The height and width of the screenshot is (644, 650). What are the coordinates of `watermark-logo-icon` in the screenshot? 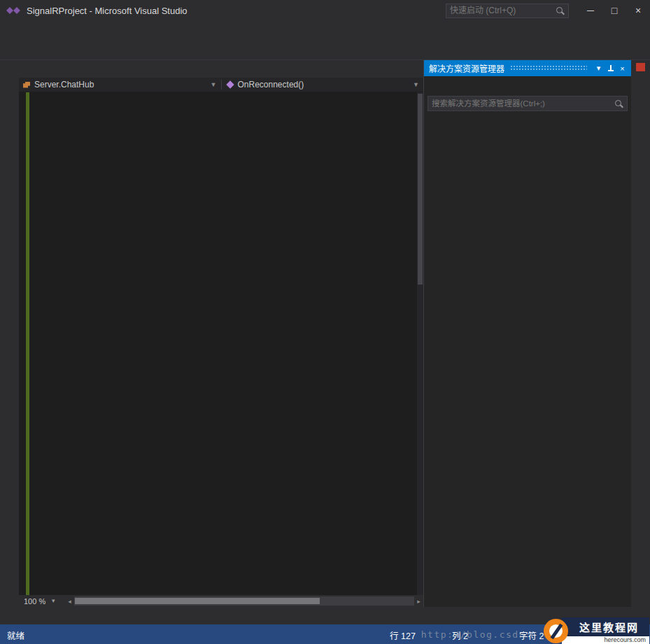 It's located at (556, 631).